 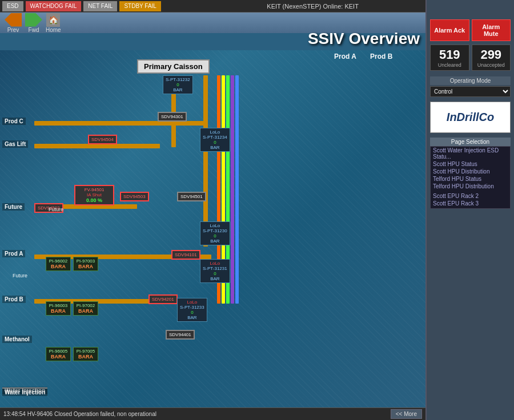 What do you see at coordinates (215, 236) in the screenshot?
I see `sensor-spt31230-val: 0` at bounding box center [215, 236].